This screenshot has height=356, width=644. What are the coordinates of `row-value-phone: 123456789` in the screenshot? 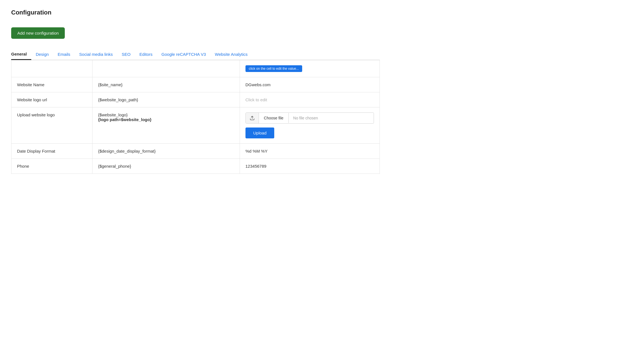 It's located at (309, 166).